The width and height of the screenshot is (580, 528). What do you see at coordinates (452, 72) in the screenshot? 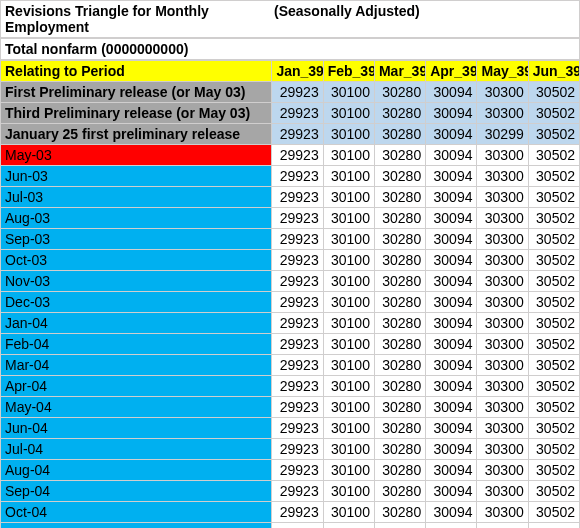
I see `header-col-3: Apr_39` at bounding box center [452, 72].